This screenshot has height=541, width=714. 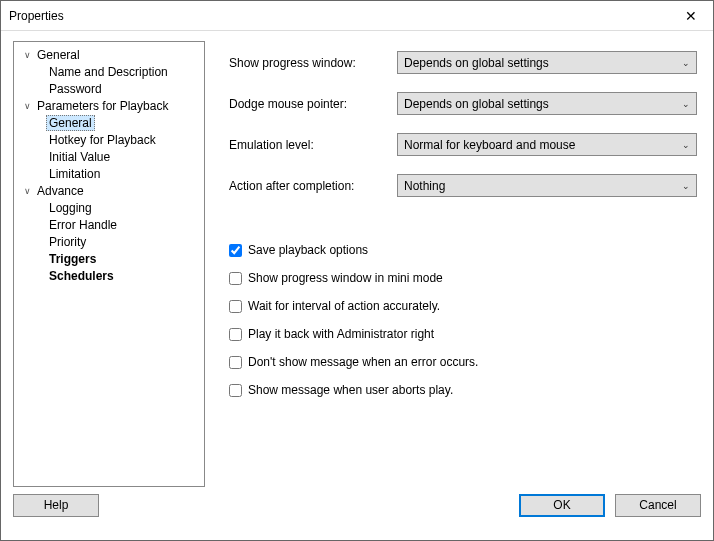 What do you see at coordinates (463, 306) in the screenshot?
I see `checkbox-row: Wait for interval of action accurately.` at bounding box center [463, 306].